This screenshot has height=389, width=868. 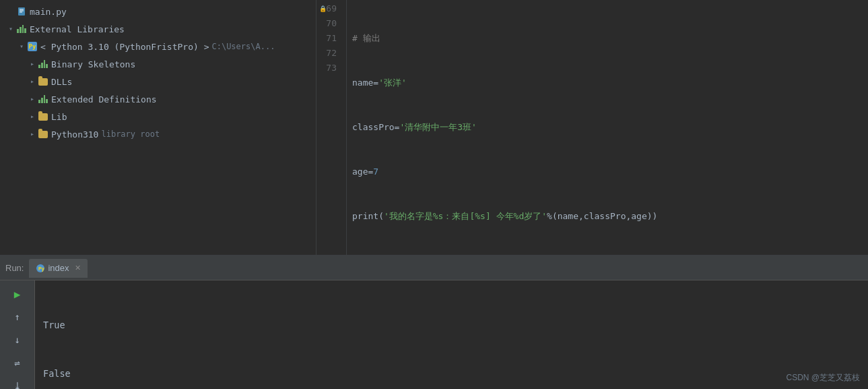 What do you see at coordinates (58, 268) in the screenshot?
I see `run-tab-label: index` at bounding box center [58, 268].